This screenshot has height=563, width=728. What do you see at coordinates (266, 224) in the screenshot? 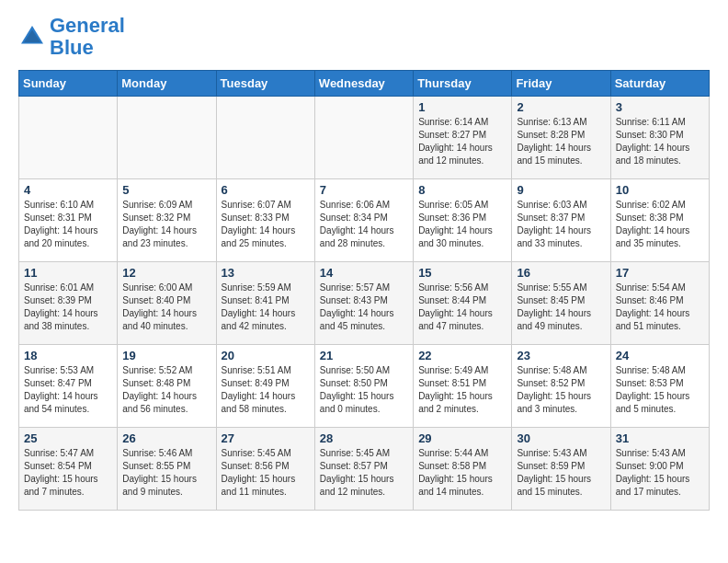
I see `day-info: Sunrise: 6:07 AM Sunset: 8:33 PM Dayligh…` at bounding box center [266, 224].